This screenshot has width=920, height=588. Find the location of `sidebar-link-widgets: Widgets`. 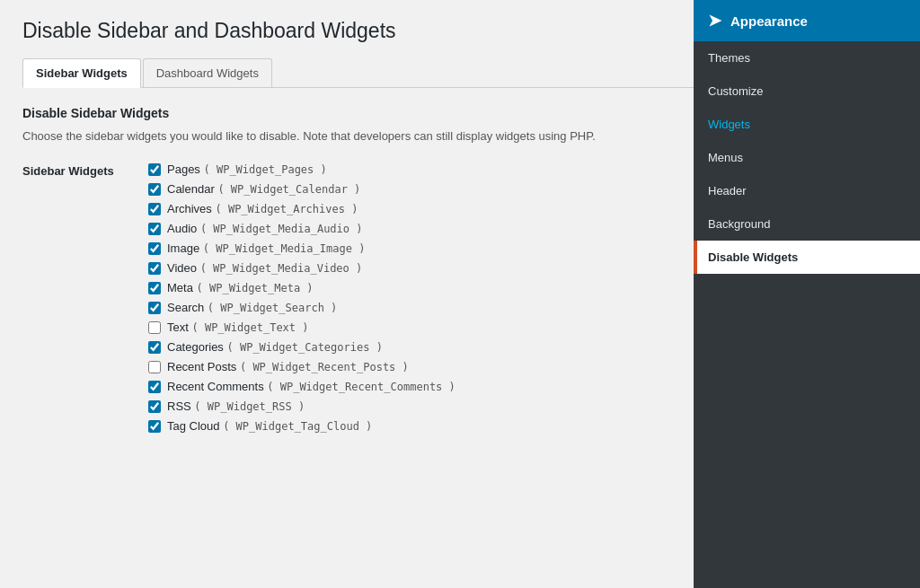

sidebar-link-widgets: Widgets is located at coordinates (807, 124).